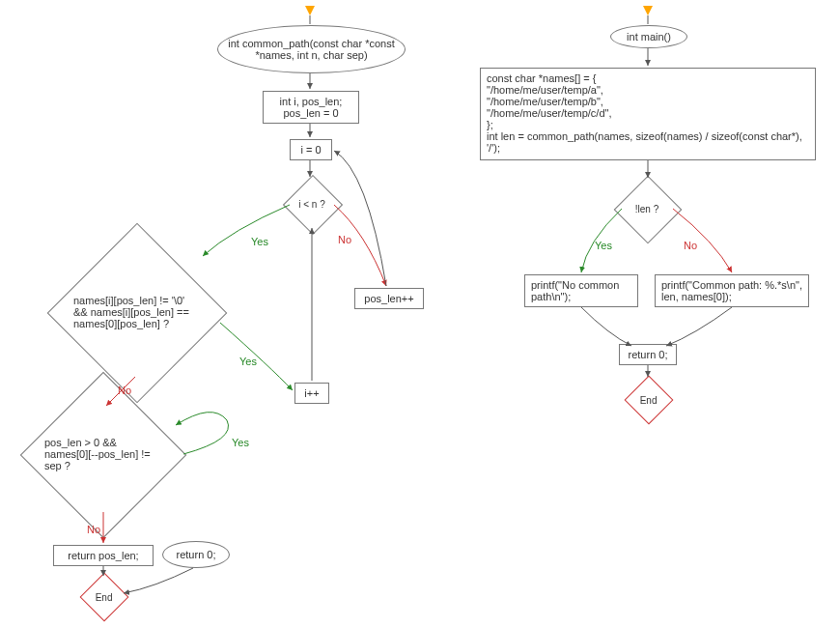 The image size is (840, 627). What do you see at coordinates (647, 209) in the screenshot?
I see `cond-notlen-text: !len ?` at bounding box center [647, 209].